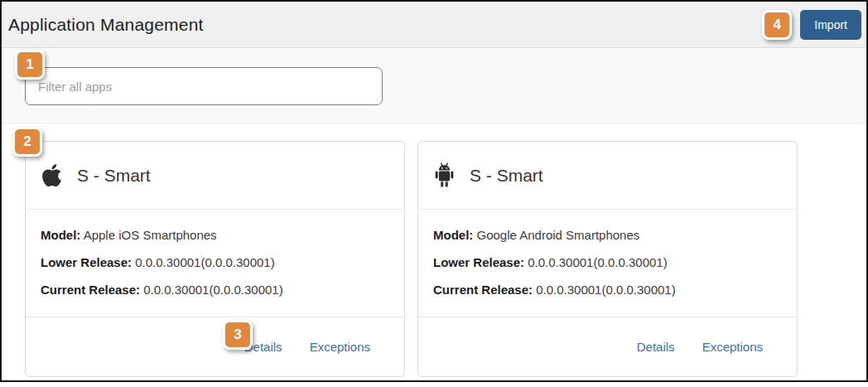  I want to click on card-body: Model: Google Android Smartphones Lower …, so click(608, 264).